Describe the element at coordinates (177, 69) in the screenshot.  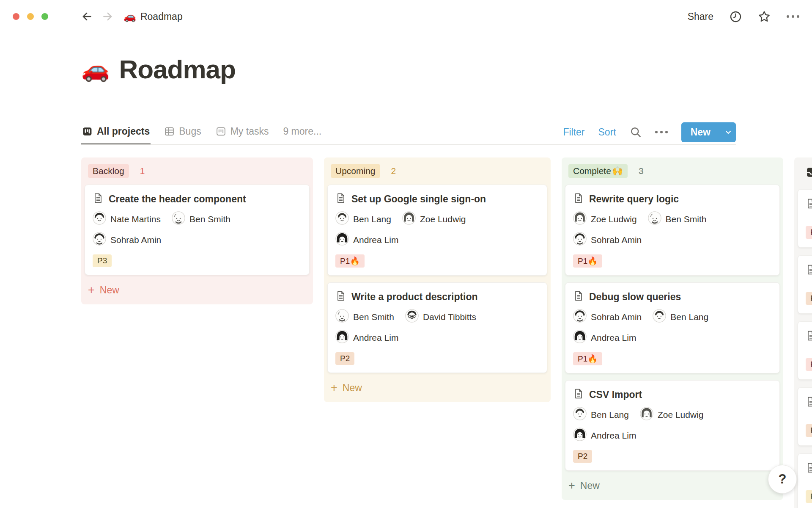
I see `page-title: Roadmap` at that location.